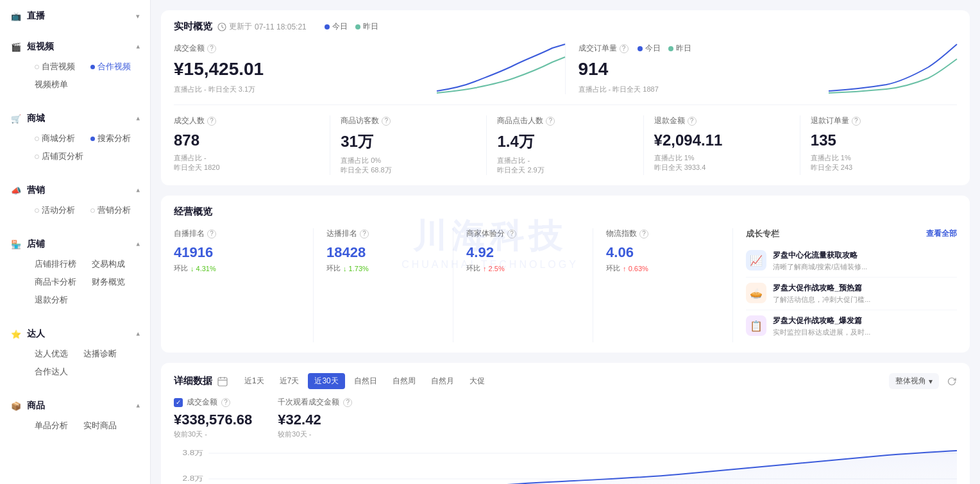 This screenshot has height=484, width=980. What do you see at coordinates (364, 234) in the screenshot?
I see `ops-metric-2-help: ?` at bounding box center [364, 234].